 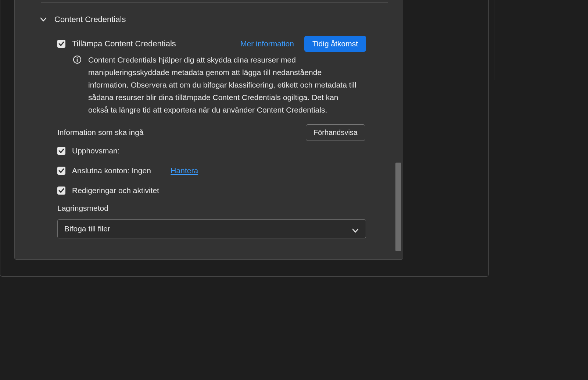 I want to click on apply-checkbox, so click(x=61, y=44).